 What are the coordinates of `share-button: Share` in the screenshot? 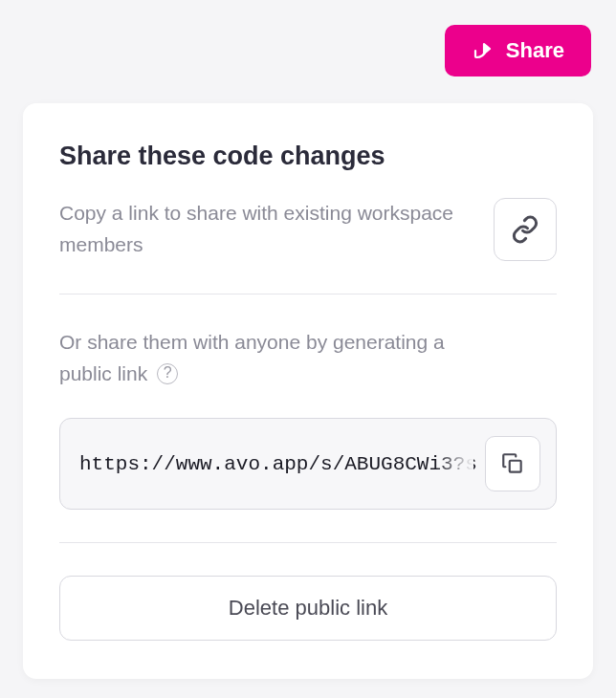 It's located at (518, 51).